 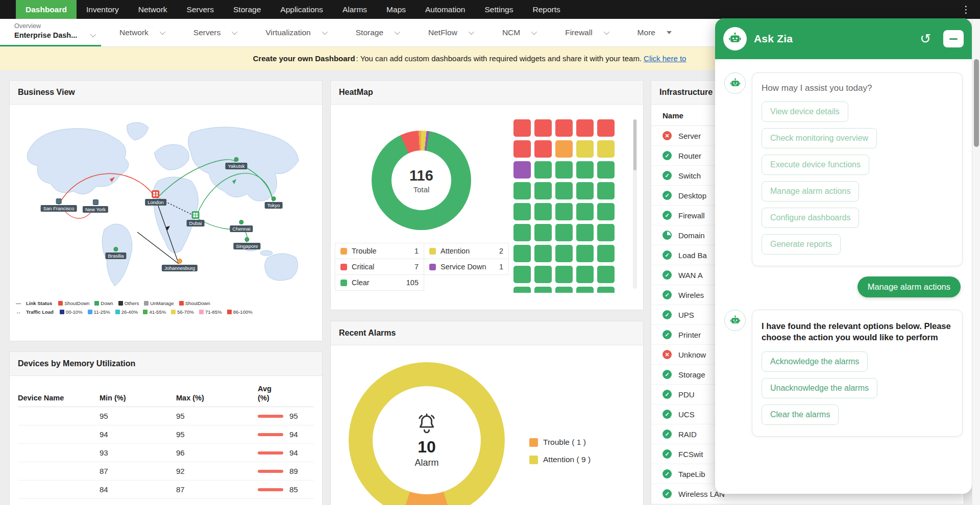 What do you see at coordinates (166, 453) in the screenshot?
I see `memory-table-row: 939694` at bounding box center [166, 453].